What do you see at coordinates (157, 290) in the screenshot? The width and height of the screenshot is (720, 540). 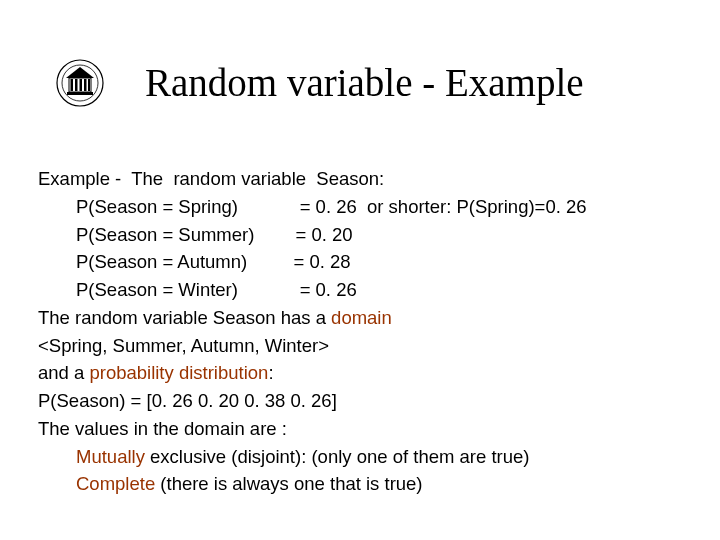 I see `prob-winter-lhs: P(Season = Winter)` at bounding box center [157, 290].